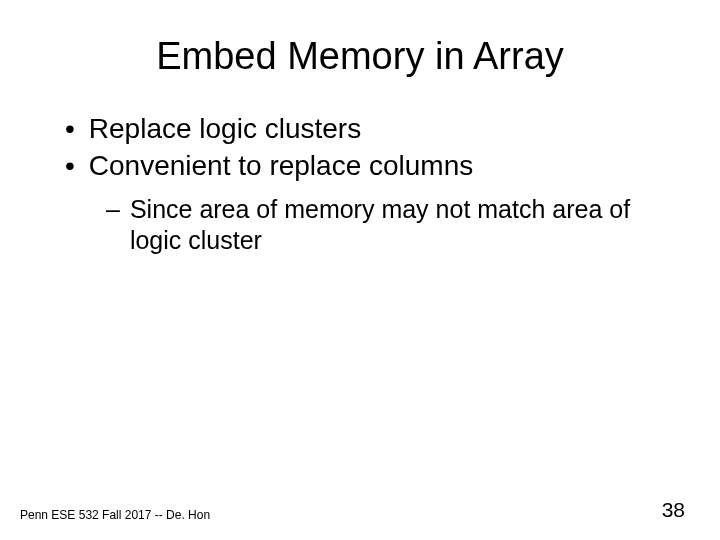 The image size is (720, 540). What do you see at coordinates (281, 166) in the screenshot?
I see `bullet-text: Convenient to replace columns` at bounding box center [281, 166].